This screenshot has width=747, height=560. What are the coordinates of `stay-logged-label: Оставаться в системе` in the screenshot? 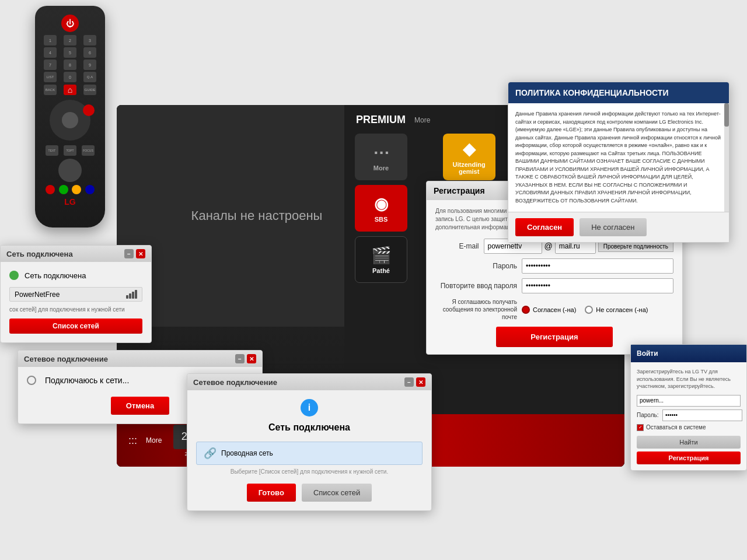 It's located at (676, 427).